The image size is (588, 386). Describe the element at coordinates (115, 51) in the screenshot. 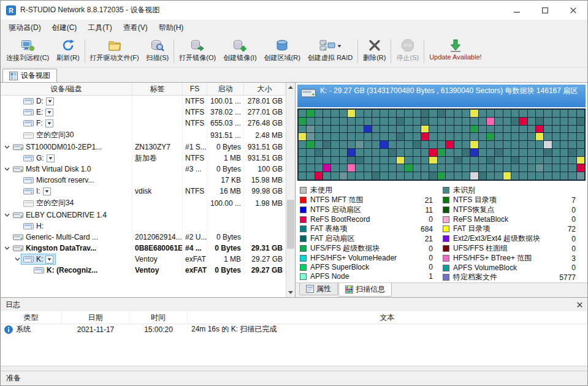

I see `open-drive-file-button: 打开驱动文件(F)` at that location.